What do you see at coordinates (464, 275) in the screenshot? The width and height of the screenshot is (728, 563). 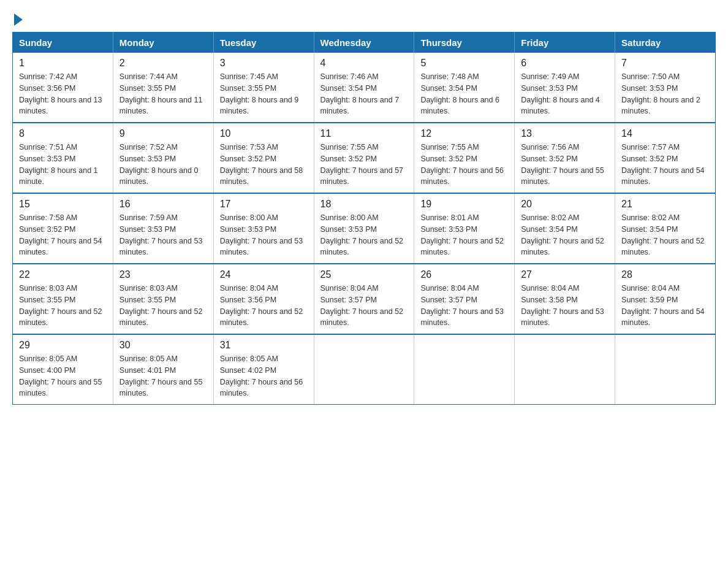 I see `day-number: 26` at bounding box center [464, 275].